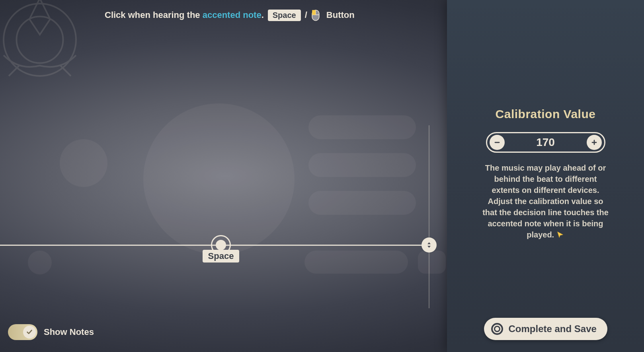 The height and width of the screenshot is (352, 644). Describe the element at coordinates (221, 256) in the screenshot. I see `note-key-label: Space` at that location.